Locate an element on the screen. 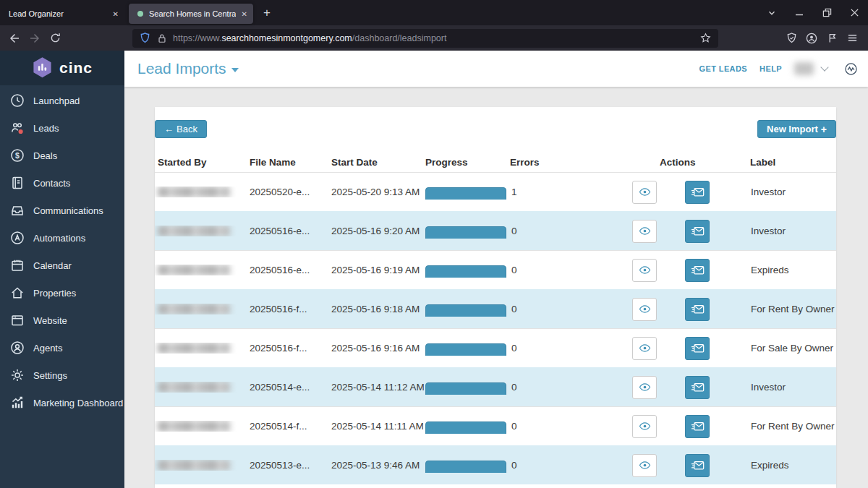  cell-label: Investor is located at coordinates (793, 231).